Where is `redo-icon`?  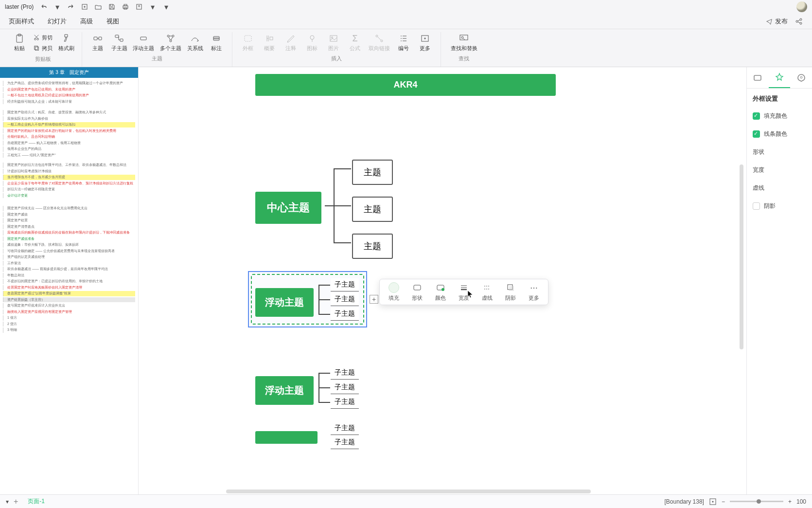
redo-icon is located at coordinates (71, 7).